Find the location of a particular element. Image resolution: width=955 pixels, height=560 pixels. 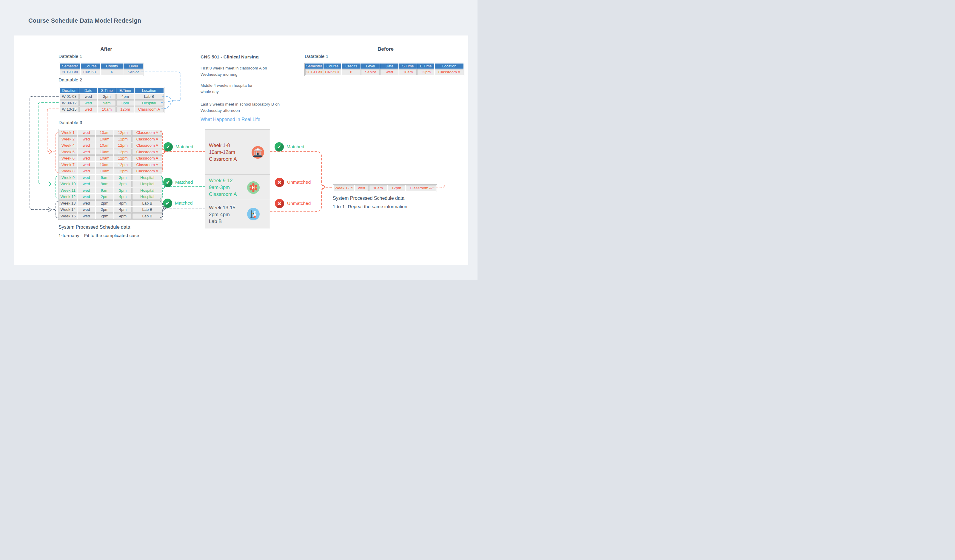

column-header: E.Time is located at coordinates (426, 66).